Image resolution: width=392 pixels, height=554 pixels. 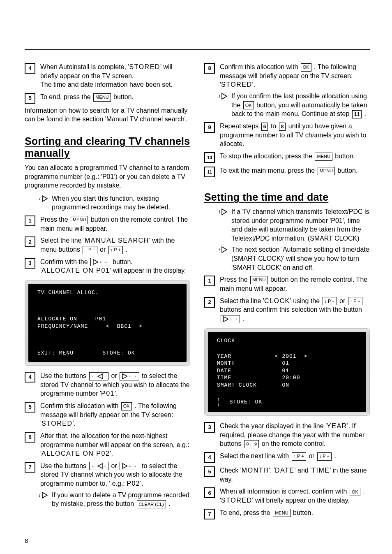 I want to click on osd-footer-text: STORE: OK, so click(x=246, y=402).